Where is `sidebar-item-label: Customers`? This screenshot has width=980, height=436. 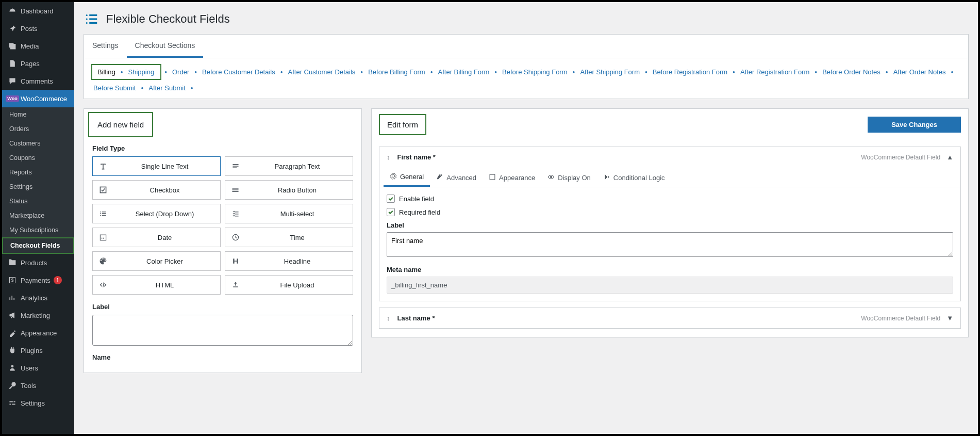
sidebar-item-label: Customers is located at coordinates (25, 143).